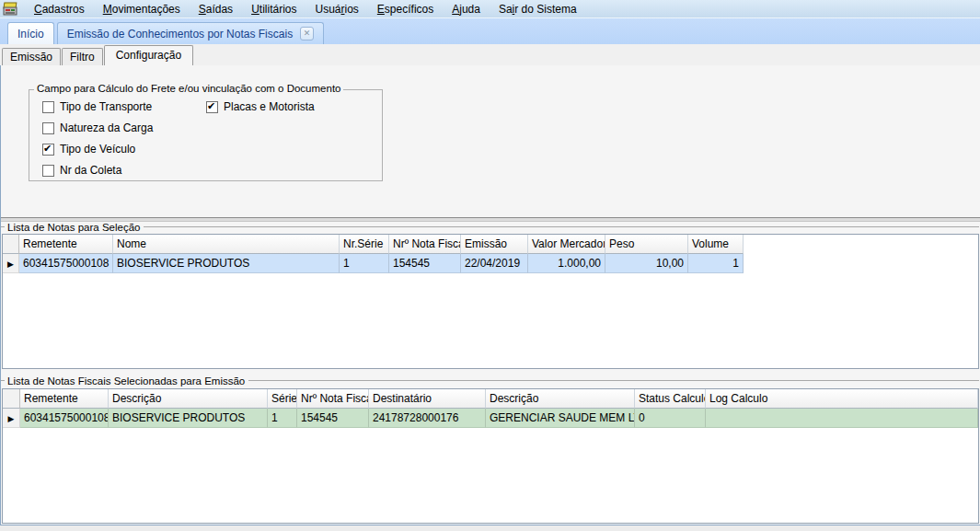  Describe the element at coordinates (282, 399) in the screenshot. I see `column-header: Série` at that location.